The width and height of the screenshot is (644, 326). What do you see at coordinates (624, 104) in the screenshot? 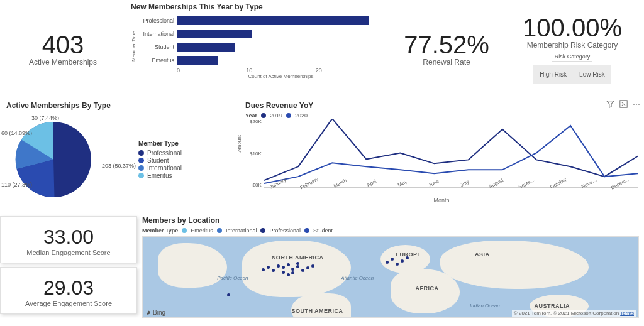
I see `focus-mode-icon` at bounding box center [624, 104].